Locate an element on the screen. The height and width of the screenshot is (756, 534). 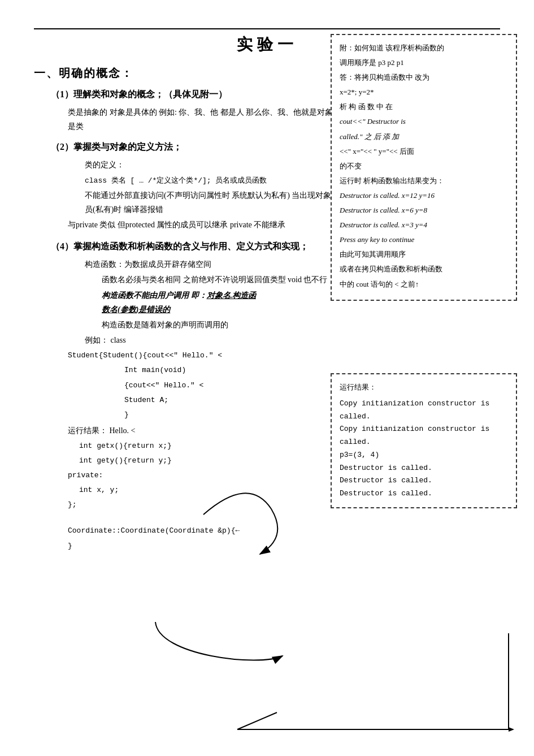
dashed-top-line10: 运行时 析构函数输出结果变为： is located at coordinates (424, 181).